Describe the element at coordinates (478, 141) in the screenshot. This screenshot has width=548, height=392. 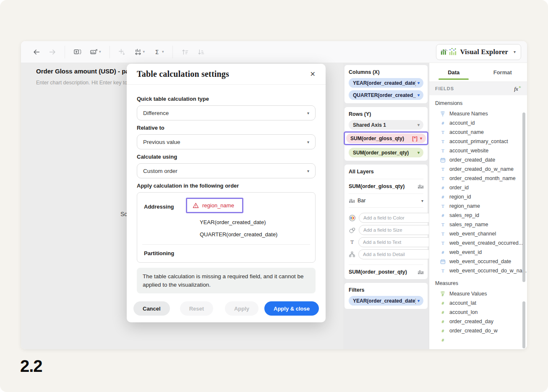
I see `dimension-field-item: T account_primary_contact` at that location.